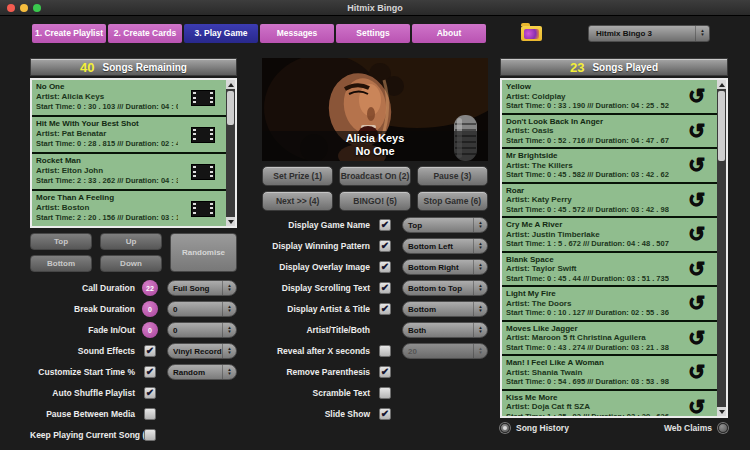 This screenshot has height=450, width=750. What do you see at coordinates (449, 34) in the screenshot?
I see `nav-tab-about: About` at bounding box center [449, 34].